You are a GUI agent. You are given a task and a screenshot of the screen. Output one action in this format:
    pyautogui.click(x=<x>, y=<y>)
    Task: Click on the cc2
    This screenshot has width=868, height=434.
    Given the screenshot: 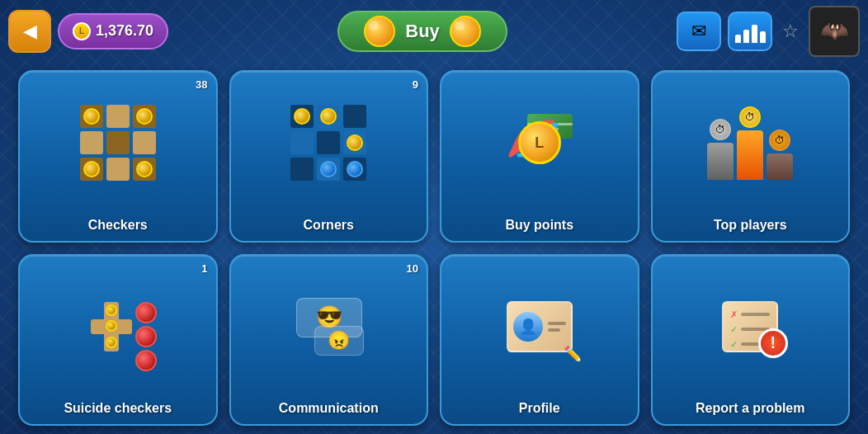 What is the action you would take?
    pyautogui.click(x=118, y=116)
    